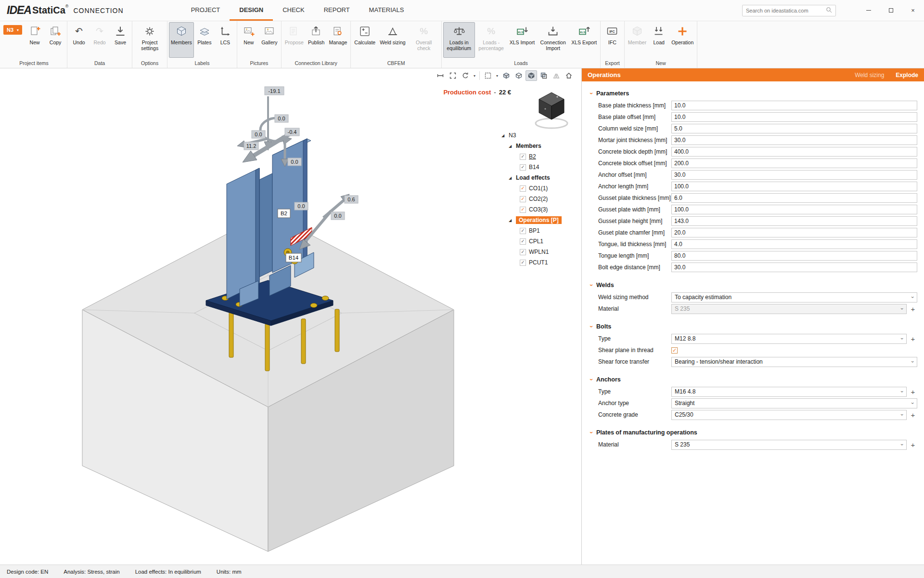 The height and width of the screenshot is (578, 924). What do you see at coordinates (440, 76) in the screenshot?
I see `dimensions-icon` at bounding box center [440, 76].